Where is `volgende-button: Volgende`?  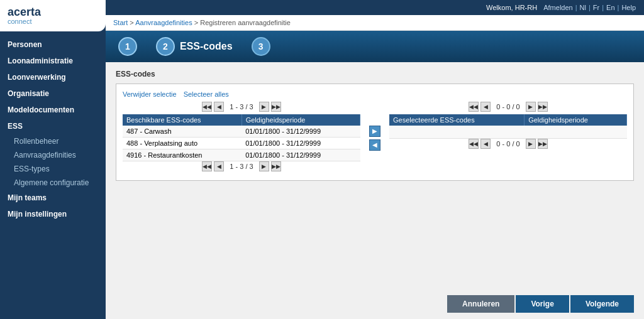
volgende-button: Volgende is located at coordinates (602, 304).